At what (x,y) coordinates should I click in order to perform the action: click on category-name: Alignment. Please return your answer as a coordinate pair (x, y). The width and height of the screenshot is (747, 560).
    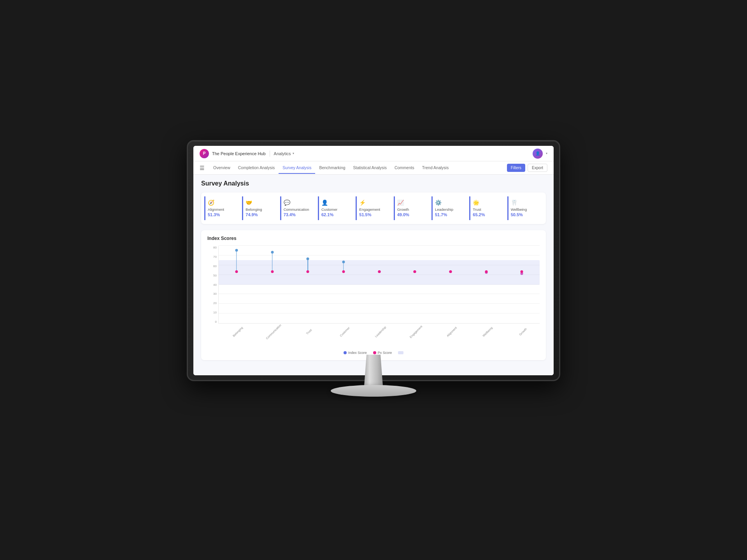
    Looking at the image, I should click on (223, 209).